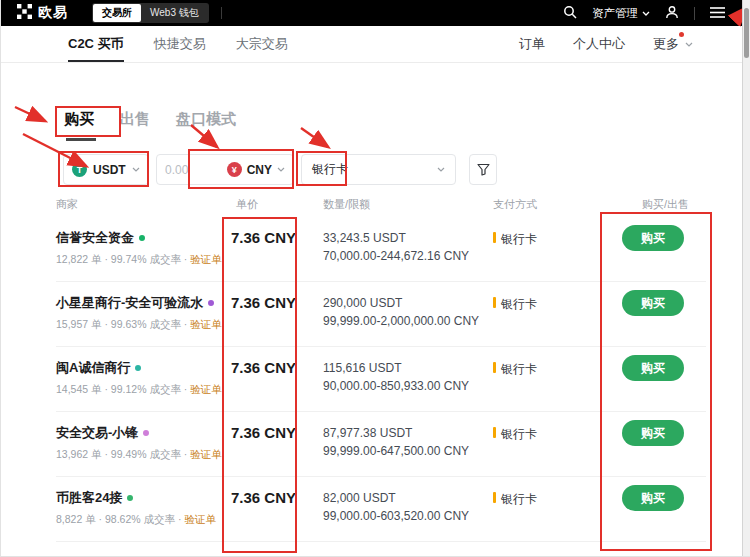 Image resolution: width=750 pixels, height=557 pixels. Describe the element at coordinates (206, 124) in the screenshot. I see `tab-orderbook-mode: 盘口模式` at that location.